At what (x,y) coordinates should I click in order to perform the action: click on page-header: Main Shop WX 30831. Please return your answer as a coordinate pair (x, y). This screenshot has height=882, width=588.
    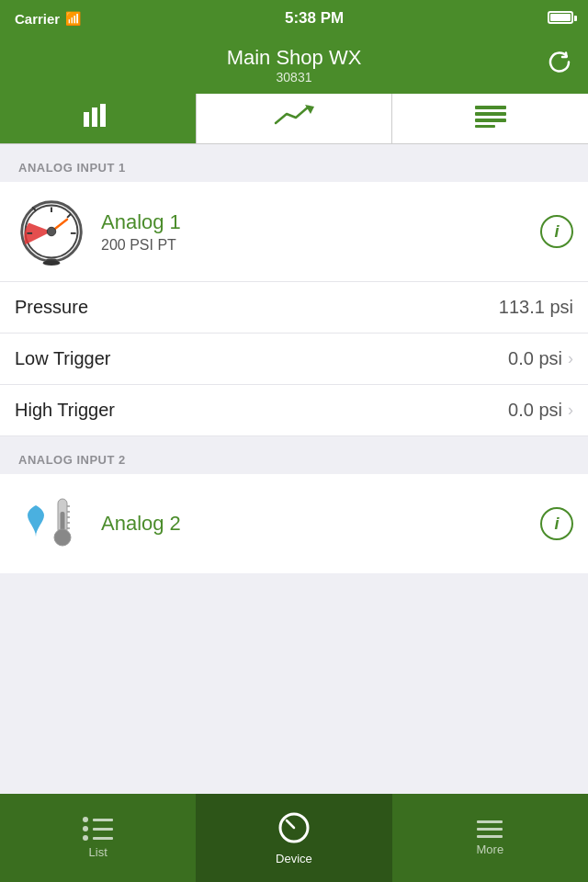
    Looking at the image, I should click on (294, 65).